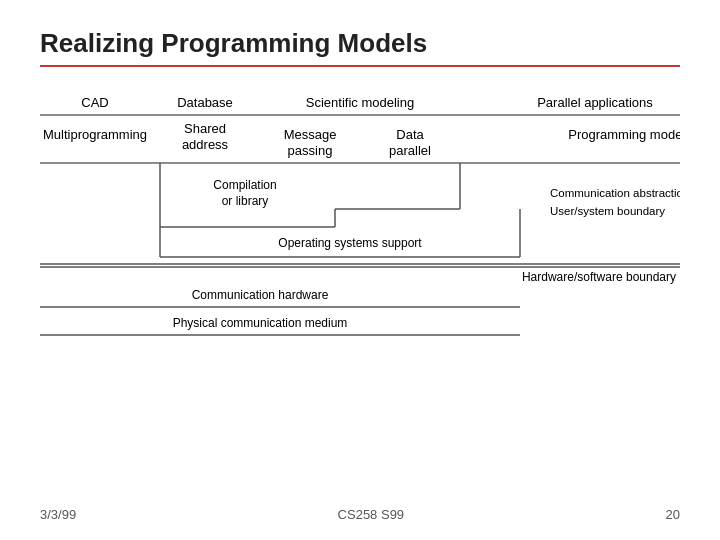  What do you see at coordinates (673, 514) in the screenshot?
I see `footer-page: 20` at bounding box center [673, 514].